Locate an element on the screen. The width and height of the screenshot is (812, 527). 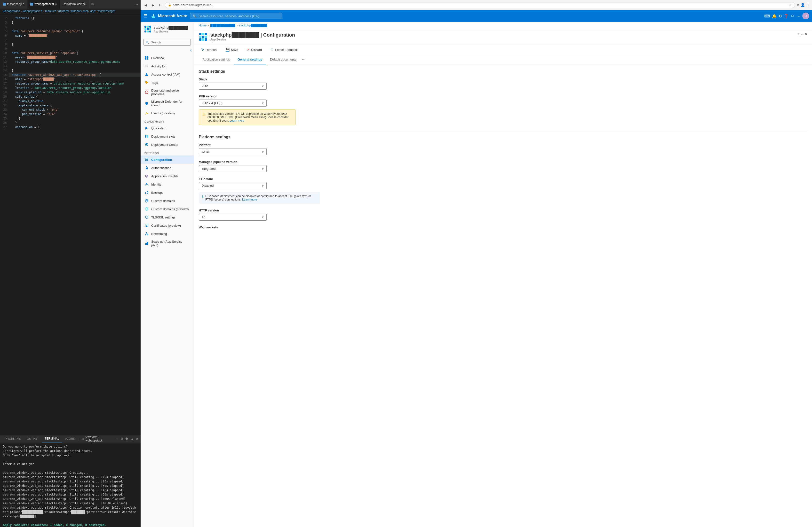
stack-form-group: Stack PHP ∨ is located at coordinates (503, 84).